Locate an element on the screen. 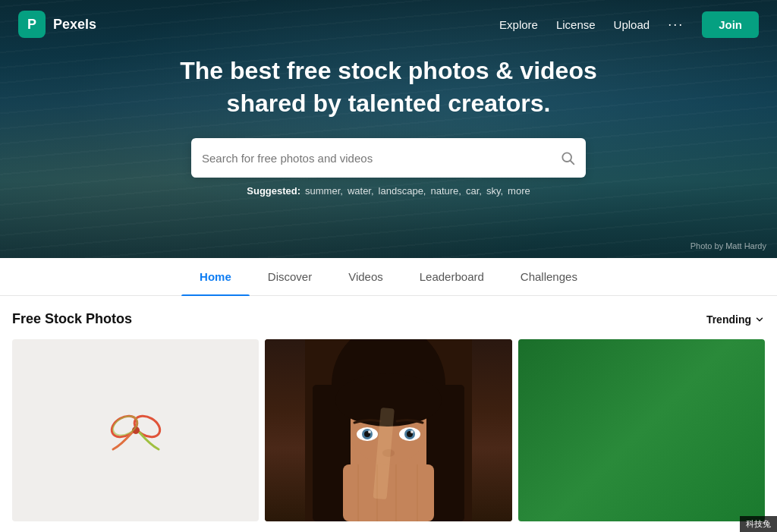 The height and width of the screenshot is (532, 777). upload-link: Upload is located at coordinates (632, 24).